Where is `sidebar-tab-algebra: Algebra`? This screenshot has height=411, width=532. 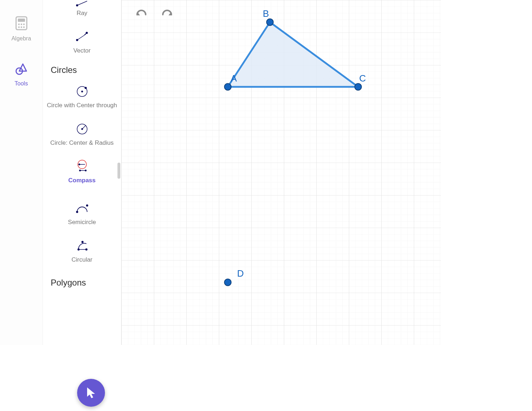 sidebar-tab-algebra: Algebra is located at coordinates (21, 29).